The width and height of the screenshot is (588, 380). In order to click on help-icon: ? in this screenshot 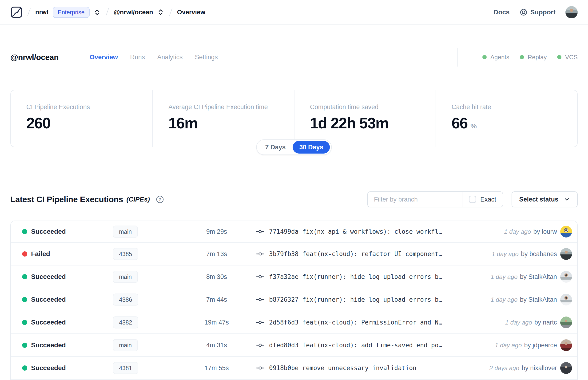, I will do `click(160, 199)`.